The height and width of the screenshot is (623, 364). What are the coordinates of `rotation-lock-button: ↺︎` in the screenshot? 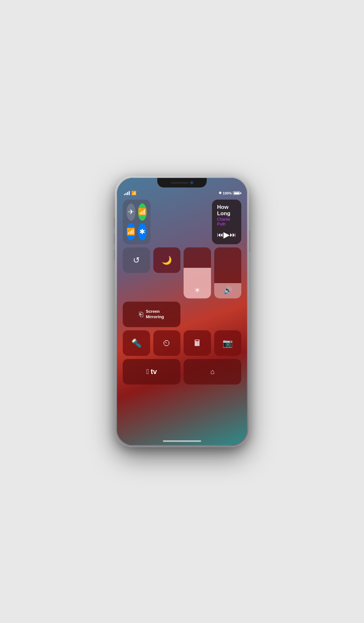 It's located at (136, 260).